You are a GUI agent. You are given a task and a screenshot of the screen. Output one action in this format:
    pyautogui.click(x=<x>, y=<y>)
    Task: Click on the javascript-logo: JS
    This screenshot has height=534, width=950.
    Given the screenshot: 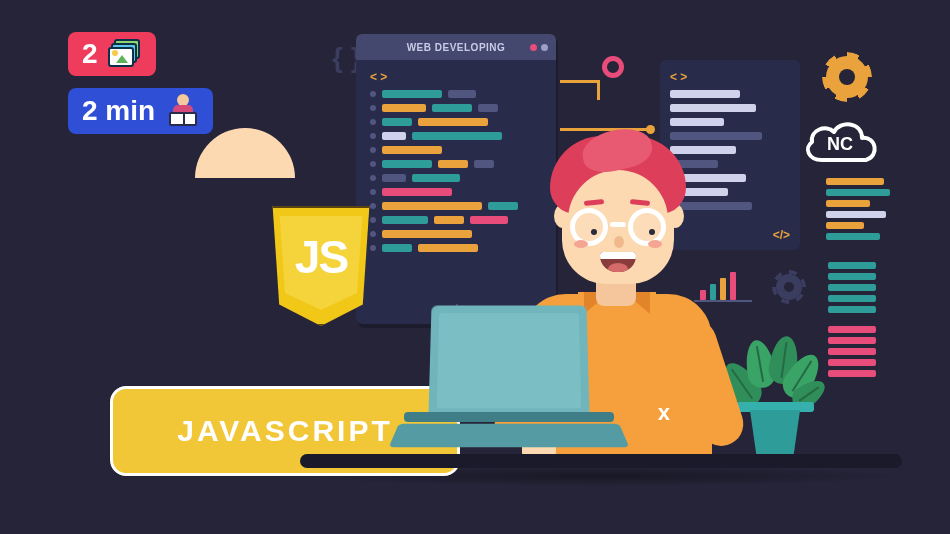 What is the action you would take?
    pyautogui.click(x=321, y=271)
    